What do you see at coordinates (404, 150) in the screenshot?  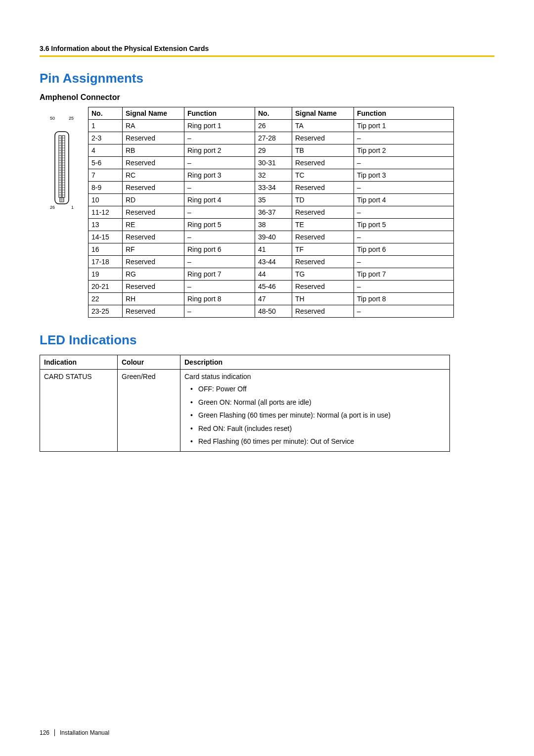 I see `cell-f2: Tip port 2` at bounding box center [404, 150].